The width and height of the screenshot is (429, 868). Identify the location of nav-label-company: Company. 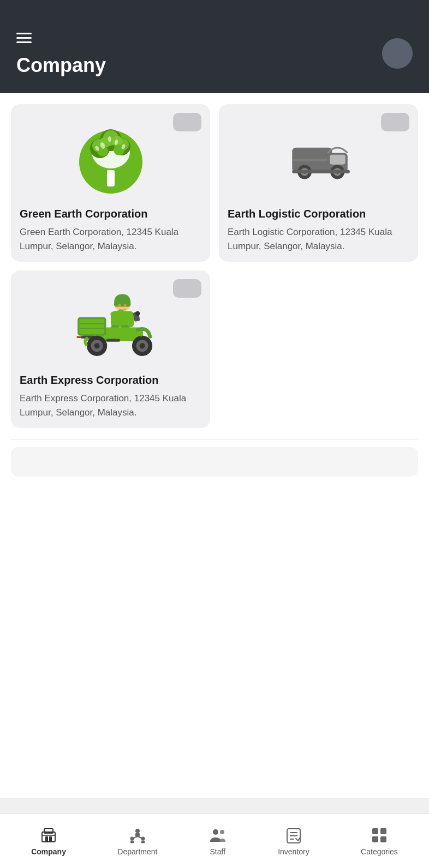
(49, 852).